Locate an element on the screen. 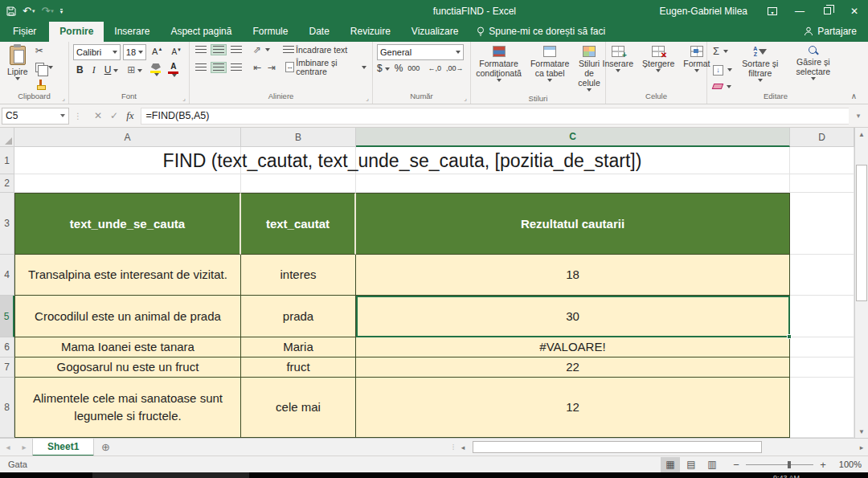 Image resolution: width=868 pixels, height=478 pixels. number-format-select: General is located at coordinates (420, 52).